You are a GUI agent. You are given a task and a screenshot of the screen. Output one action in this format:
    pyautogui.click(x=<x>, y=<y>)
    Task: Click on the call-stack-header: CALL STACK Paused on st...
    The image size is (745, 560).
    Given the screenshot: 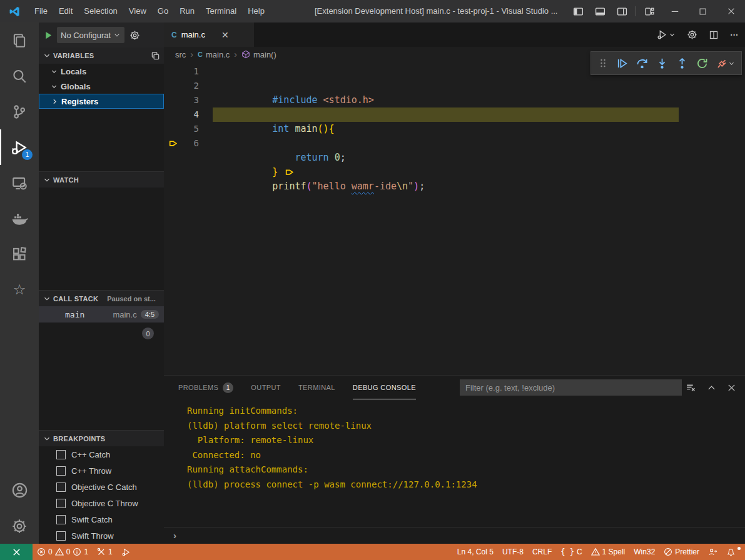 What is the action you would take?
    pyautogui.click(x=101, y=298)
    